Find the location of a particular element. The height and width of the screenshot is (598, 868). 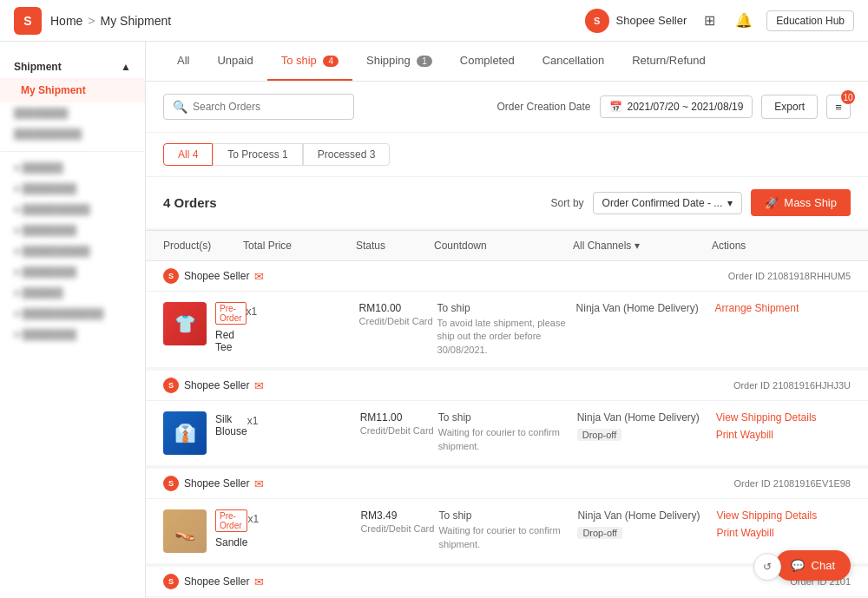

view-shipping-details-link-3: View Shipping Details is located at coordinates (786, 516).